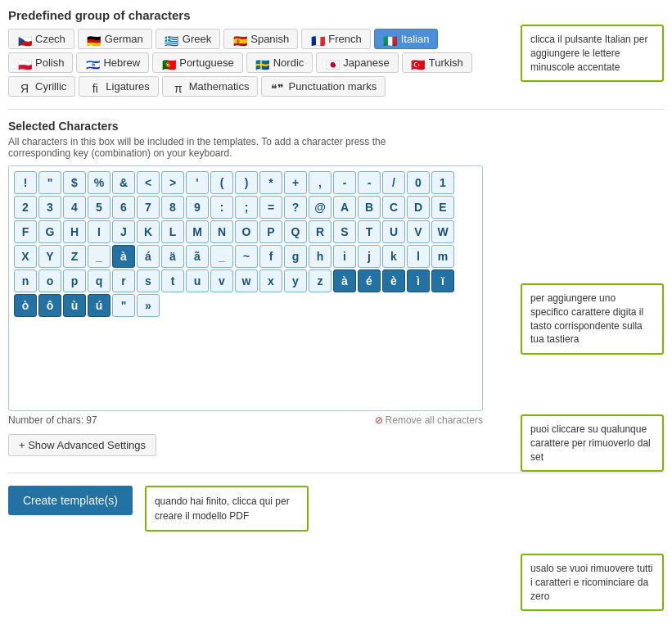 Image resolution: width=672 pixels, height=629 pixels. Describe the element at coordinates (320, 183) in the screenshot. I see `char-cell: ,` at that location.